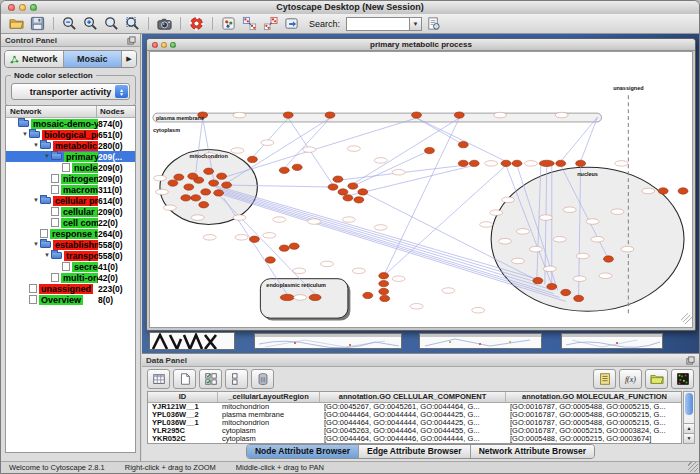 Image resolution: width=700 pixels, height=474 pixels. I want to click on tree-row: nitrogen compo209(0), so click(70, 178).